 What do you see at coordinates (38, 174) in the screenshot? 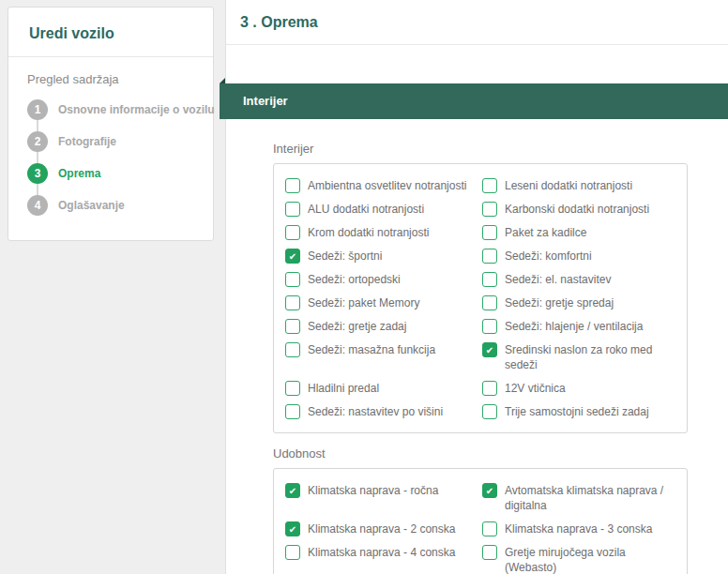
I see `step-number-badge: 3` at bounding box center [38, 174].